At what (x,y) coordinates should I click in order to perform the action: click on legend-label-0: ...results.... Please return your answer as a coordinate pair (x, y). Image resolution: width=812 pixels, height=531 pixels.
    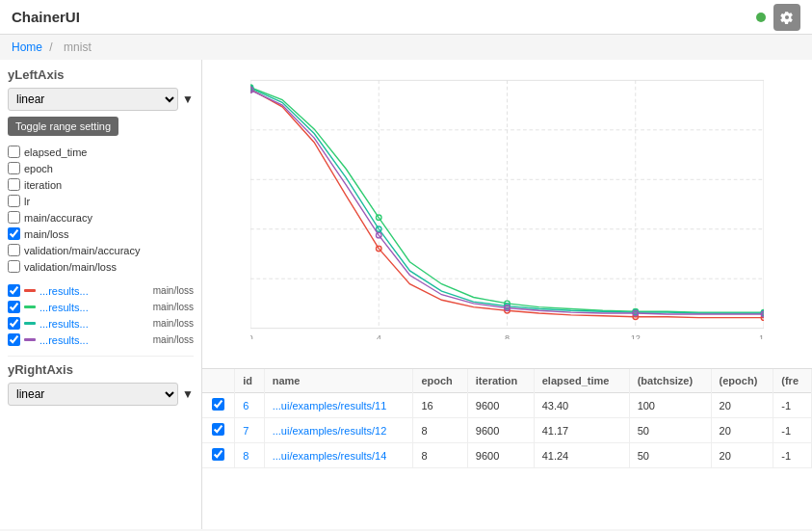
    Looking at the image, I should click on (94, 291).